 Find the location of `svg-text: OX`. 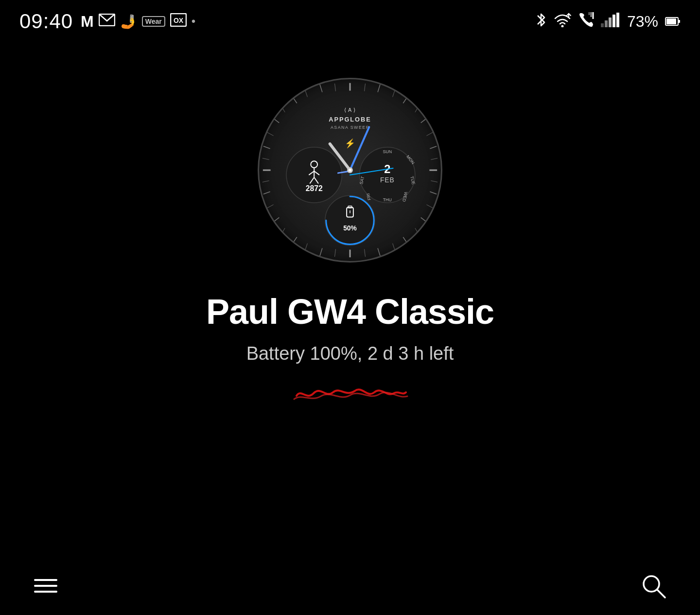

svg-text: OX is located at coordinates (179, 20).